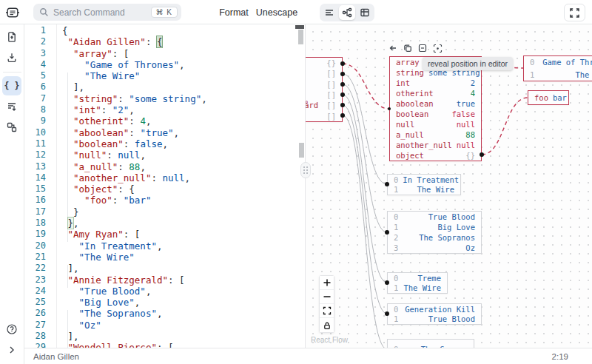 This screenshot has width=592, height=364. I want to click on zoom-in-button, so click(327, 283).